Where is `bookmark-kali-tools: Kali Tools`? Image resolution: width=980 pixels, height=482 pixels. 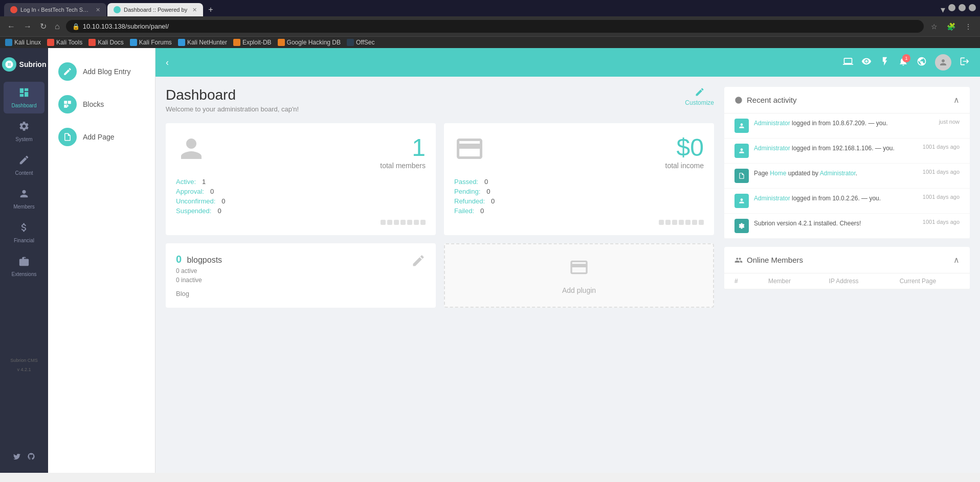
bookmark-kali-tools: Kali Tools is located at coordinates (64, 42).